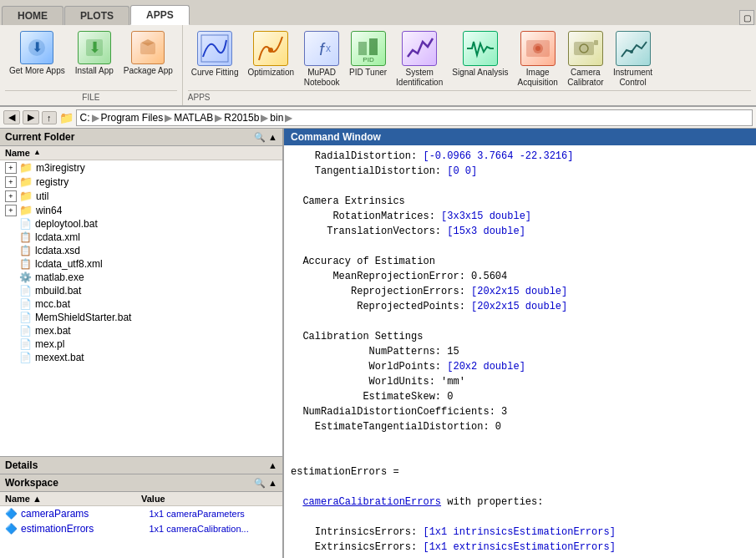 The image size is (756, 558). I want to click on cmd-line: EstimateTangentialDistortion: 0, so click(520, 427).